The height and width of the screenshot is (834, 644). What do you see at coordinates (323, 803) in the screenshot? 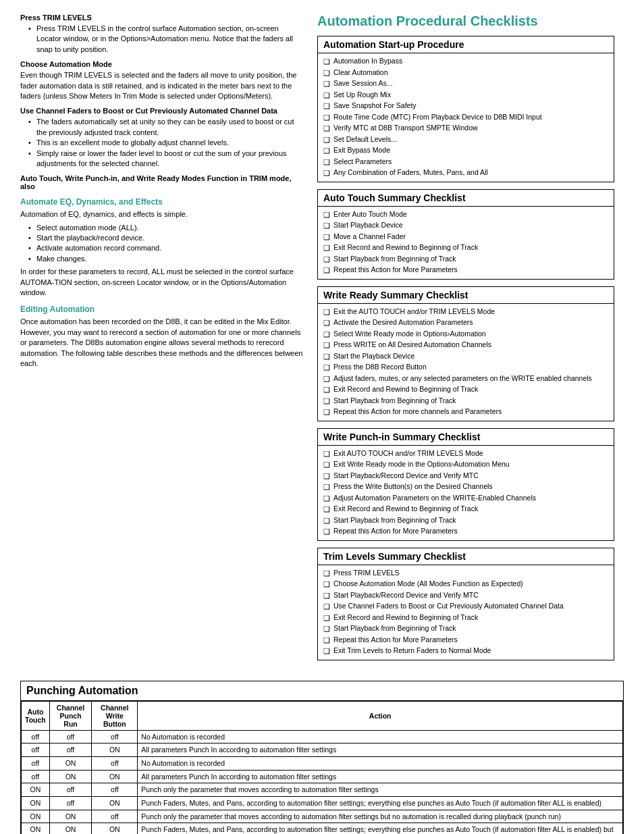
I see `table-row: ONoffONPunch Faders, Mutes, and Pans, ac…` at bounding box center [323, 803].